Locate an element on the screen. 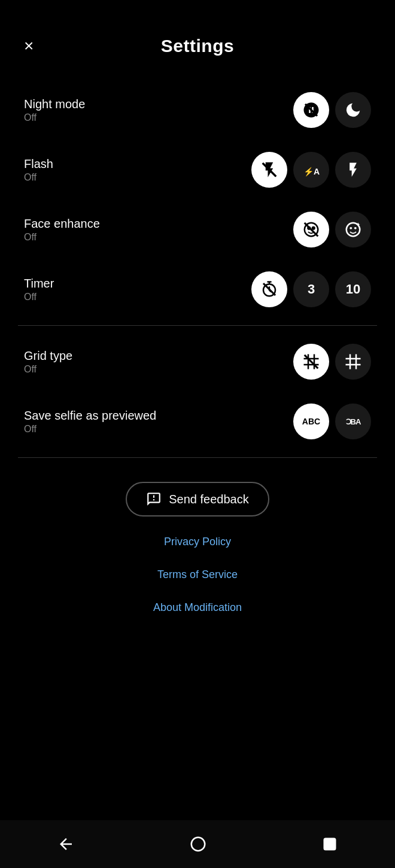  timer-3-option: 3 is located at coordinates (311, 289).